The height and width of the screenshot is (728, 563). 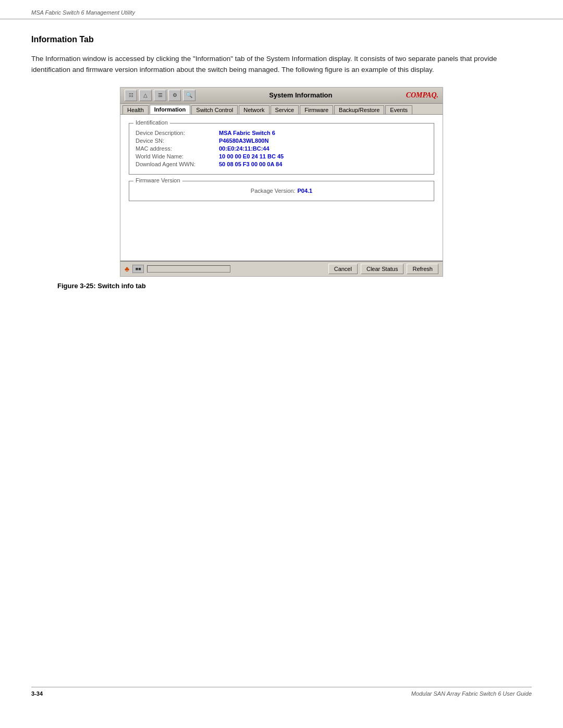 What do you see at coordinates (189, 95) in the screenshot?
I see `search-icon: 🔍` at bounding box center [189, 95].